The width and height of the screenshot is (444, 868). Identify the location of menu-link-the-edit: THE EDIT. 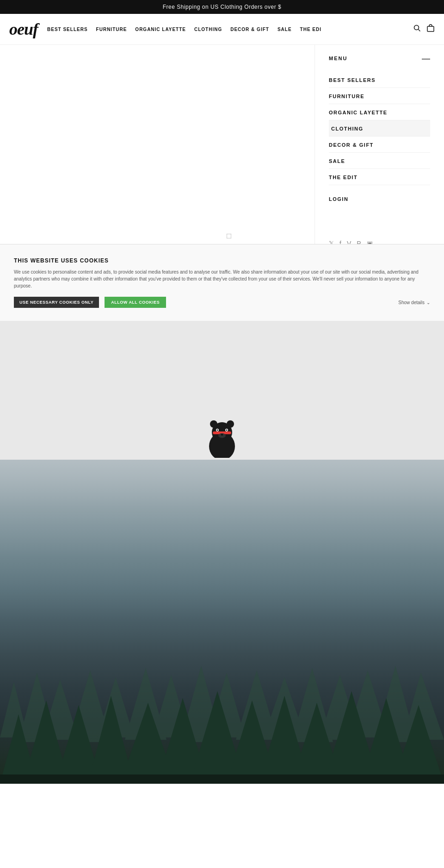
(343, 177).